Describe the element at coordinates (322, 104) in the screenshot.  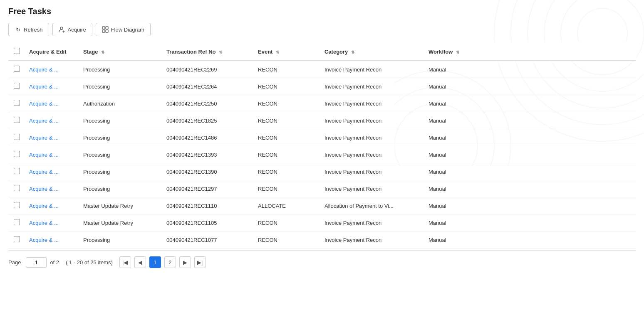
I see `table-row: Acquire & ... Authorization 004090421REC…` at that location.